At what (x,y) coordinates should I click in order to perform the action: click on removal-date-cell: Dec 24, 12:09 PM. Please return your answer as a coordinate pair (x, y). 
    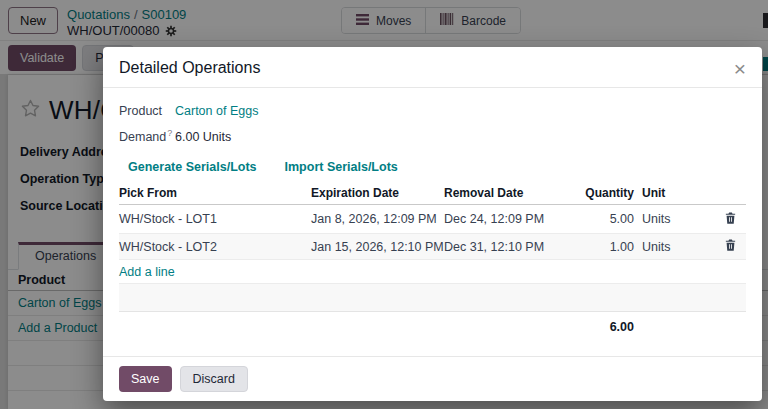
    Looking at the image, I should click on (499, 219).